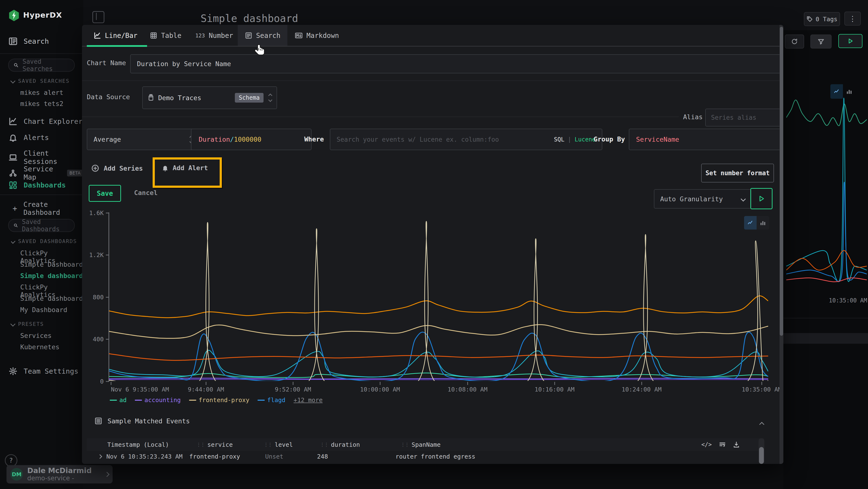 The image size is (868, 489). What do you see at coordinates (585, 140) in the screenshot?
I see `lucene-toggle: Lucene` at bounding box center [585, 140].